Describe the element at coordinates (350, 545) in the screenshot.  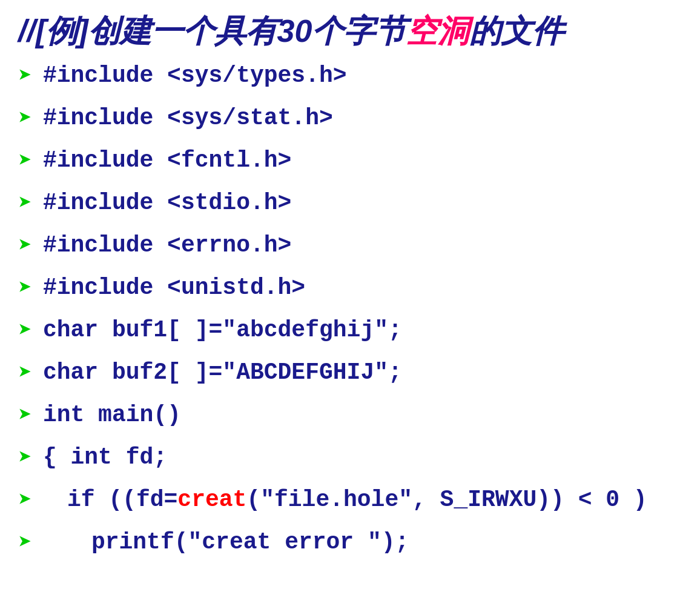
I see `code-line-12: ➤ printf("creat error ");` at that location.